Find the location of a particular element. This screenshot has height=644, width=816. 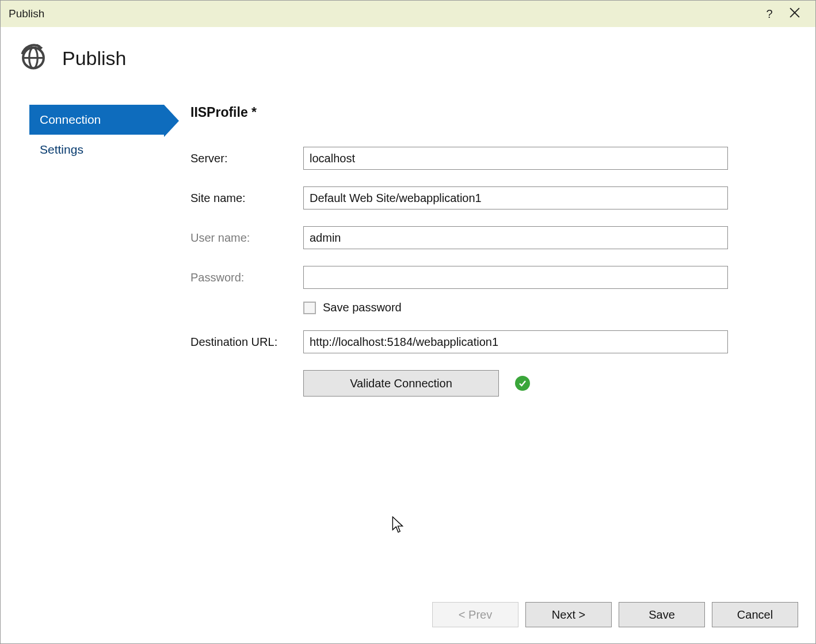

server-label: Server: is located at coordinates (247, 159).